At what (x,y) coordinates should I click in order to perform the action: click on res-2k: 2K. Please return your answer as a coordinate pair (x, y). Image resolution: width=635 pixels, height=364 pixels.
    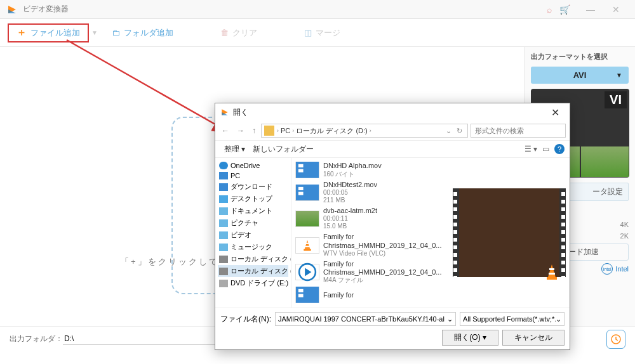
    Looking at the image, I should click on (625, 236).